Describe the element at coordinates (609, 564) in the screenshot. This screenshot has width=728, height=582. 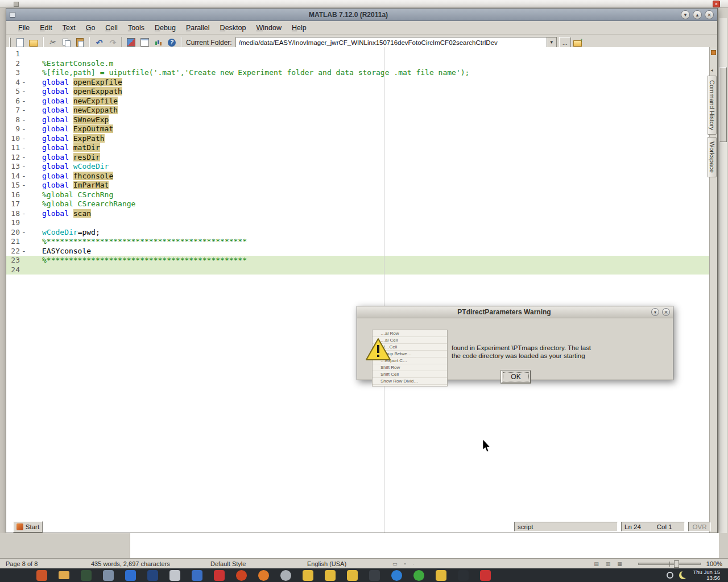
I see `multi-page-view-icon: ▥` at that location.